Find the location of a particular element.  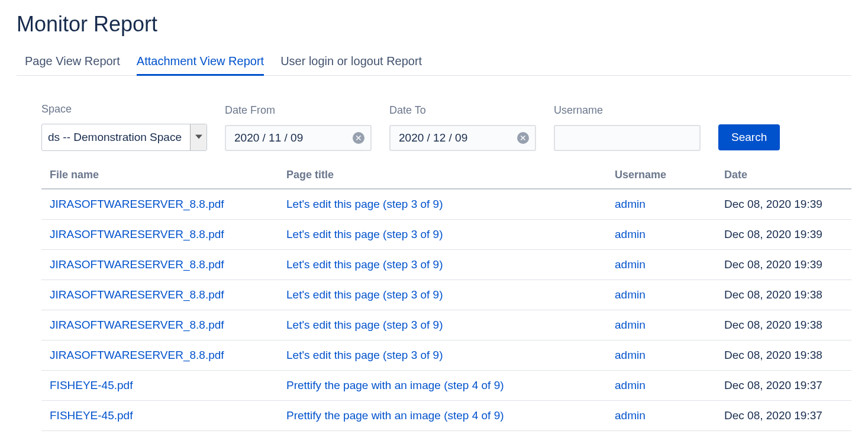

date-to-input: 2020 / 12 / 09 ✕ is located at coordinates (463, 138).